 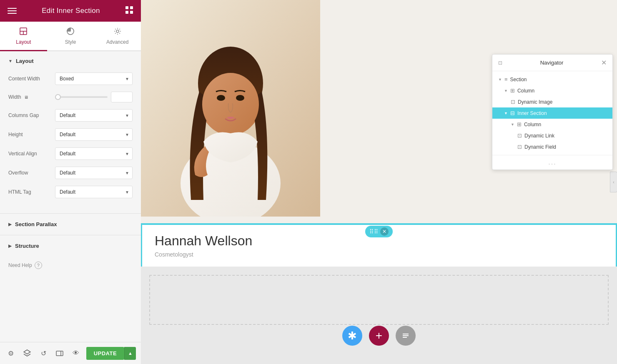 What do you see at coordinates (38, 265) in the screenshot?
I see `help-icon: ?` at bounding box center [38, 265].